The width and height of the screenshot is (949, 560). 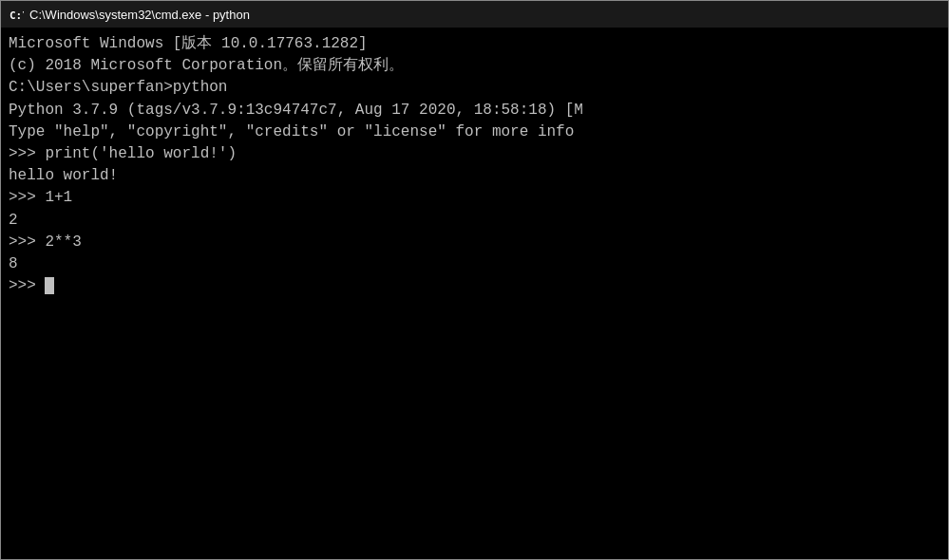 What do you see at coordinates (17, 15) in the screenshot?
I see `svg-text: C:\` at bounding box center [17, 15].